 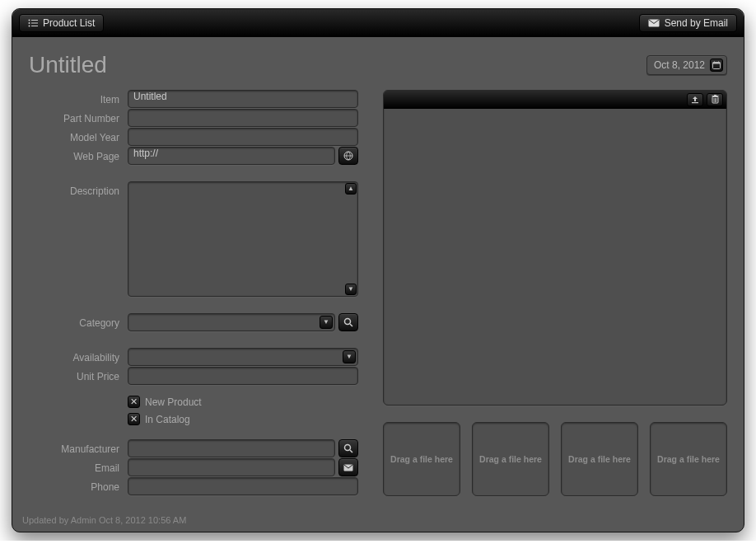 What do you see at coordinates (78, 467) in the screenshot?
I see `label-email: Email` at bounding box center [78, 467].